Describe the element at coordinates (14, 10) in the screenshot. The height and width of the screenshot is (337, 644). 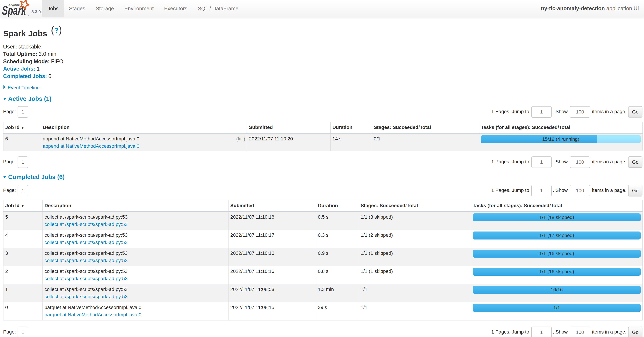
I see `svg-text: Spark` at that location.